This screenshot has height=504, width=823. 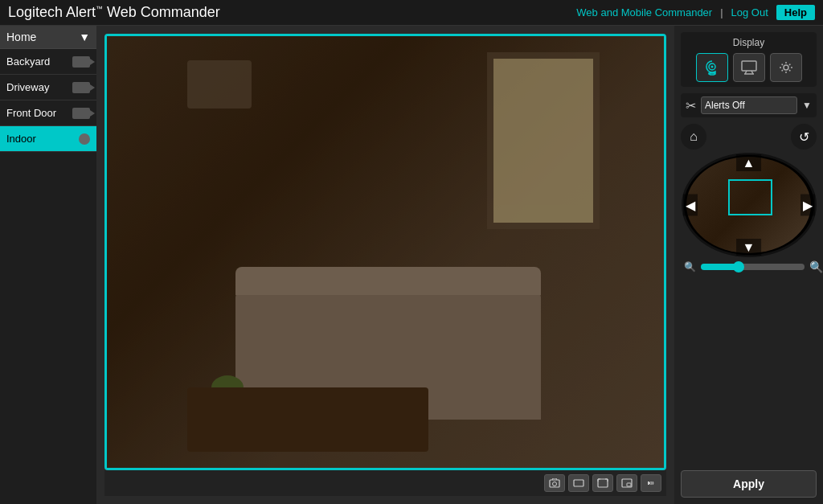 What do you see at coordinates (752, 267) in the screenshot?
I see `zoom-slider` at bounding box center [752, 267].